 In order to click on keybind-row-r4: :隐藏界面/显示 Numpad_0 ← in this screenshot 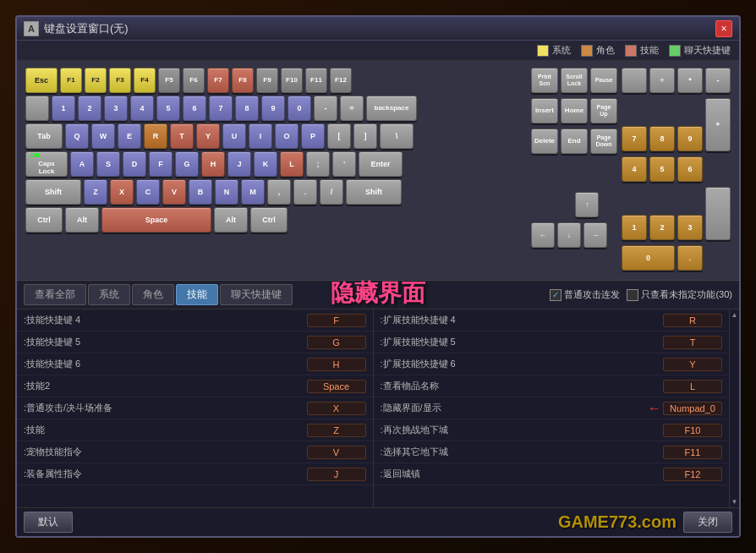, I will do `click(551, 408)`.